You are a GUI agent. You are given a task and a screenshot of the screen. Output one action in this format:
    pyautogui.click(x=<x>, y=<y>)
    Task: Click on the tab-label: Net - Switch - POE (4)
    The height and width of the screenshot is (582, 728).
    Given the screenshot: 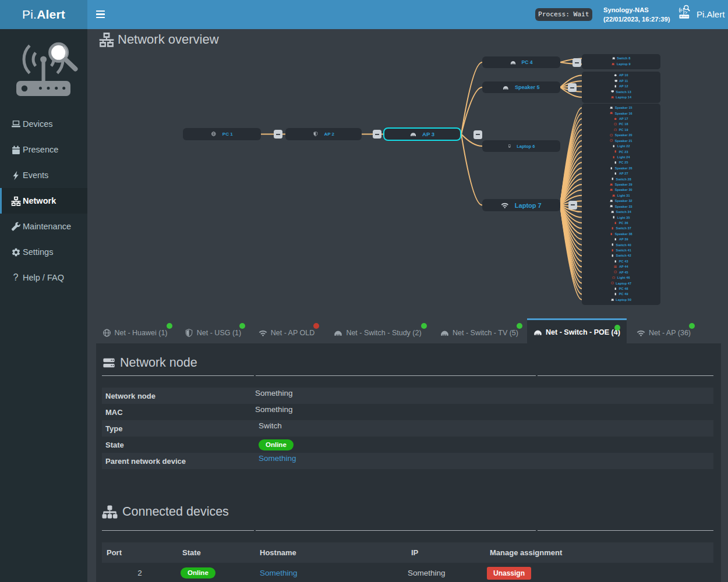 What is the action you would take?
    pyautogui.click(x=583, y=332)
    